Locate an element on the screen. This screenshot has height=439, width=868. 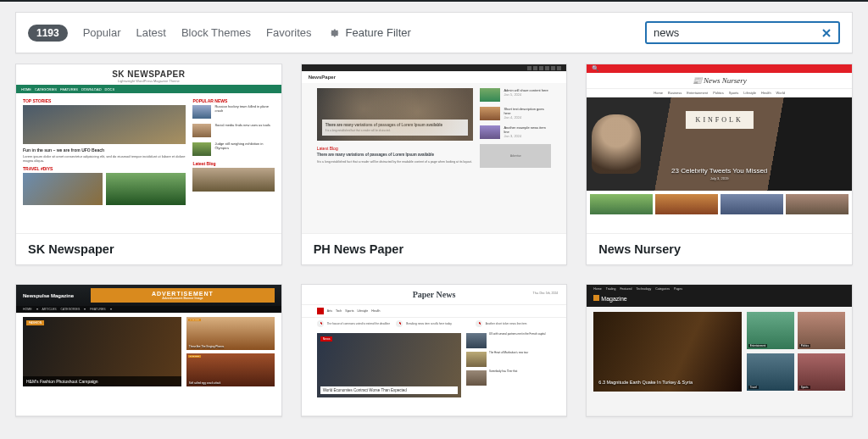
theme-name: News Nursery is located at coordinates (719, 249).